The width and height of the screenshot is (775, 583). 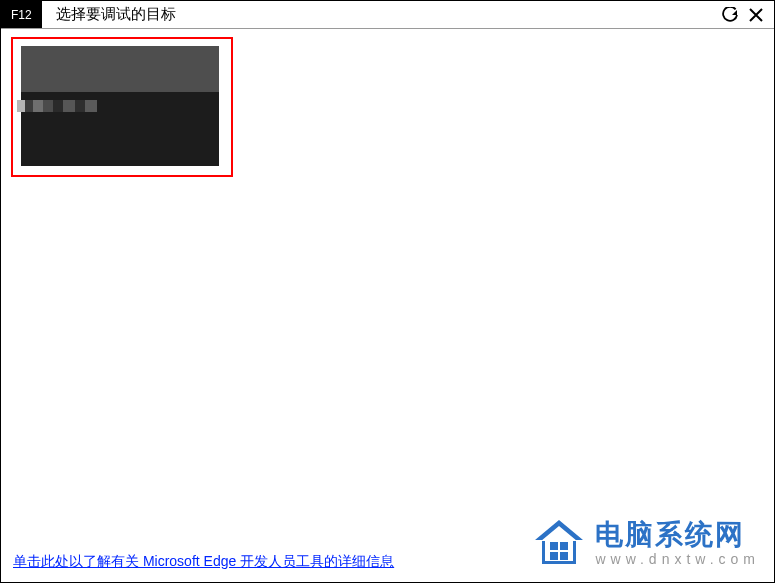 I want to click on close-icon, so click(x=756, y=15).